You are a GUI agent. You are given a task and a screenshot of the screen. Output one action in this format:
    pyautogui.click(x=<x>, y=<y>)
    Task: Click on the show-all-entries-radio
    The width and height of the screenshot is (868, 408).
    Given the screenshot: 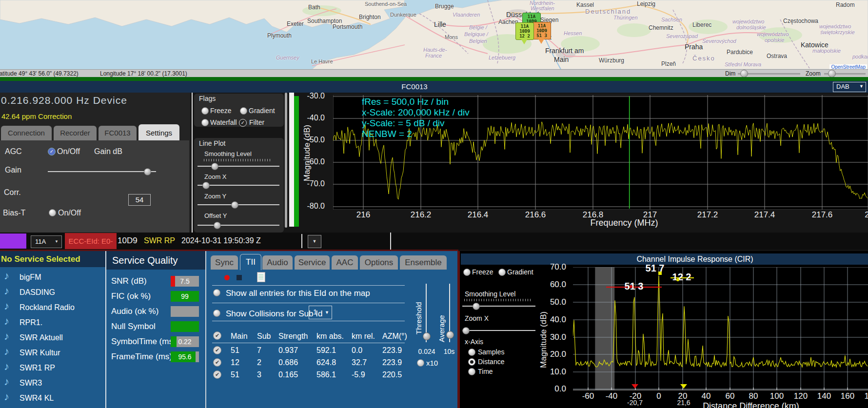 What is the action you would take?
    pyautogui.click(x=217, y=292)
    